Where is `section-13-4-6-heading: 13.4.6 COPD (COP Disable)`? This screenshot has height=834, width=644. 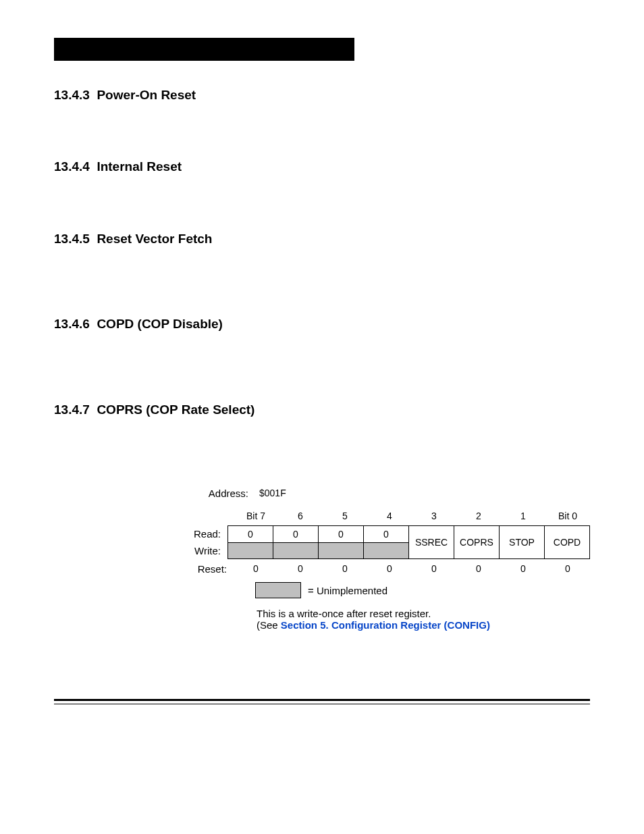 section-13-4-6-heading: 13.4.6 COPD (COP Disable) is located at coordinates (322, 324).